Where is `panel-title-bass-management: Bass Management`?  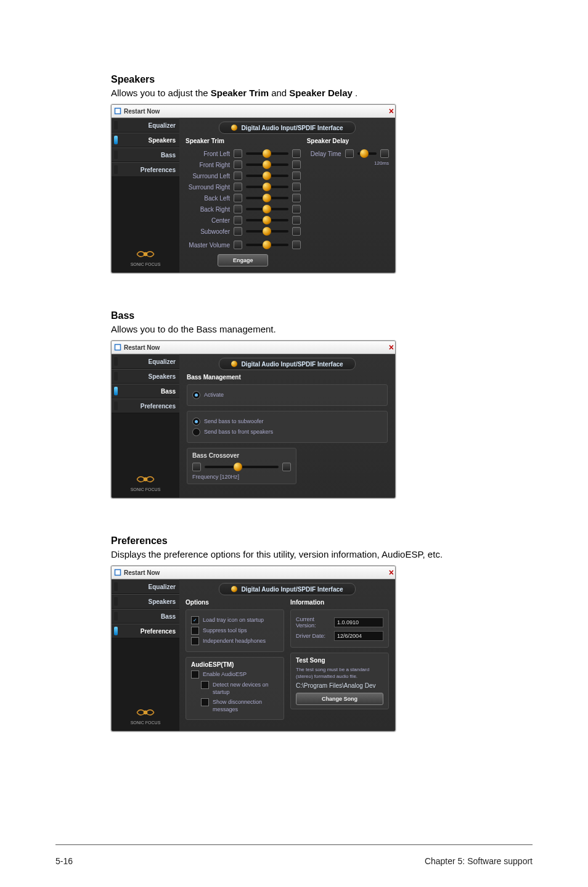
panel-title-bass-management: Bass Management is located at coordinates (287, 377).